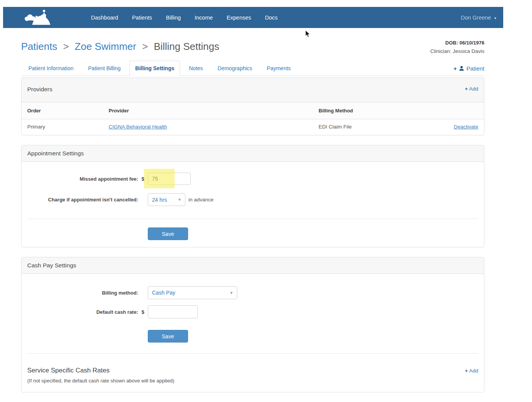 The height and width of the screenshot is (402, 532). Describe the element at coordinates (62, 111) in the screenshot. I see `column-header-order: Order` at that location.